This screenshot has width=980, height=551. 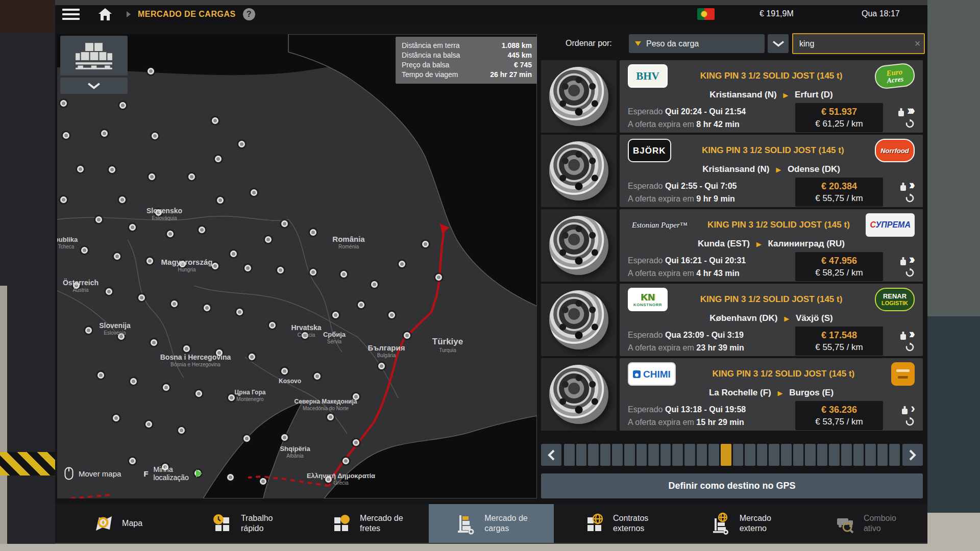 What do you see at coordinates (741, 523) in the screenshot?
I see `nav-mercado-externo: Mercadoexterno` at bounding box center [741, 523].